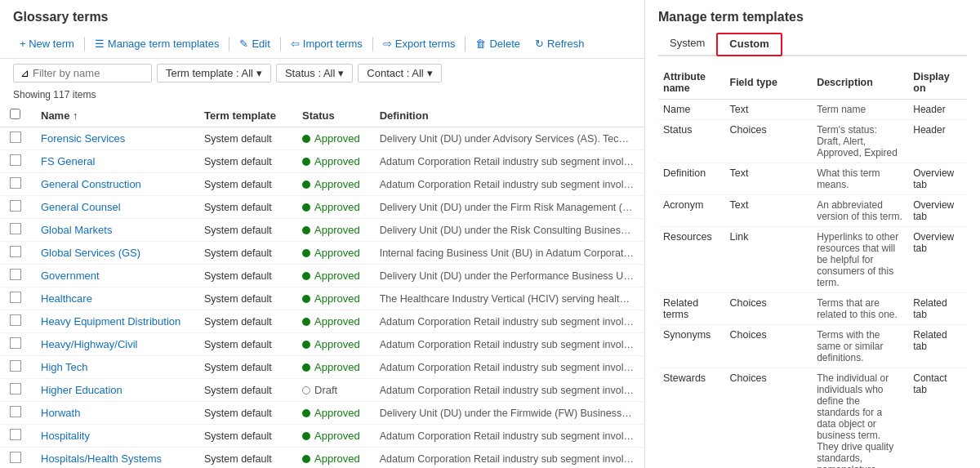  Describe the element at coordinates (82, 74) in the screenshot. I see `filter-input-wrap: ⊿` at that location.